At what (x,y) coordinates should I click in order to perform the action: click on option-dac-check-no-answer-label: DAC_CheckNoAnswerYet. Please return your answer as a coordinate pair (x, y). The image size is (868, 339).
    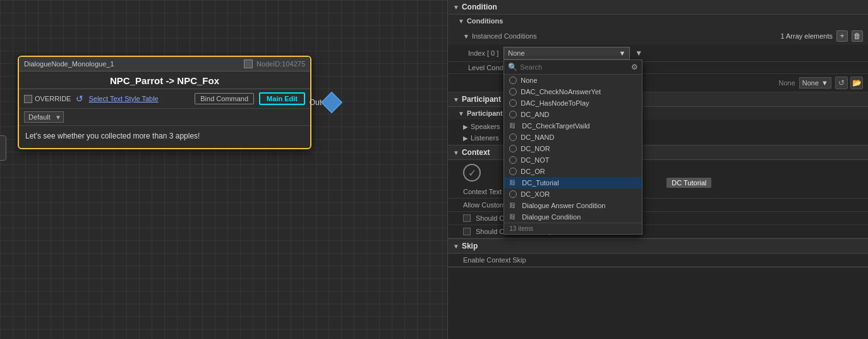
    Looking at the image, I should click on (561, 92).